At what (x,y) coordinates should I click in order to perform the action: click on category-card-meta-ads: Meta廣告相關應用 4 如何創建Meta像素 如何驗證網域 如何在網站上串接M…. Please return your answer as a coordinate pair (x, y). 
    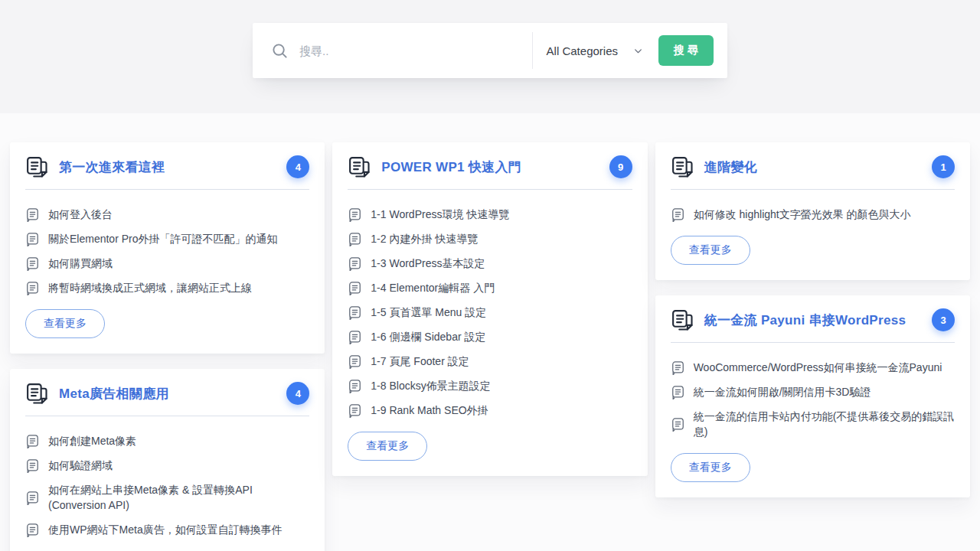
    Looking at the image, I should click on (167, 460).